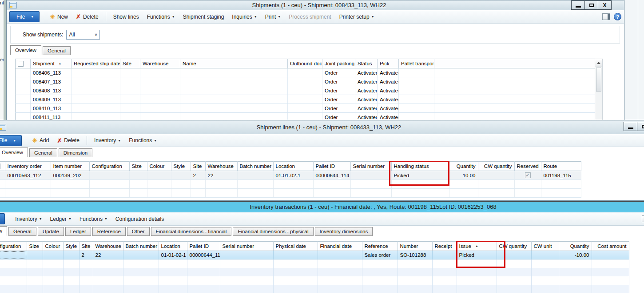  Describe the element at coordinates (244, 17) in the screenshot. I see `menu-inquiries: Inquiries▼` at that location.